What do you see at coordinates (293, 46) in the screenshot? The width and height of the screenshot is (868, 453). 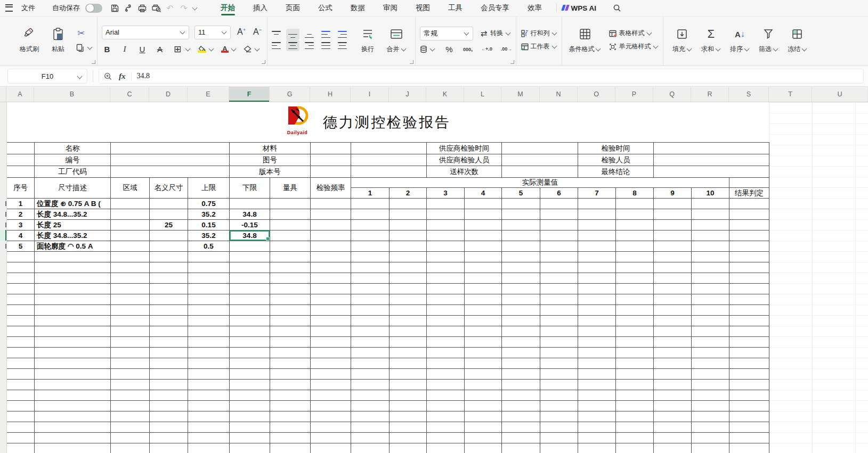 I see `align-center-icon` at bounding box center [293, 46].